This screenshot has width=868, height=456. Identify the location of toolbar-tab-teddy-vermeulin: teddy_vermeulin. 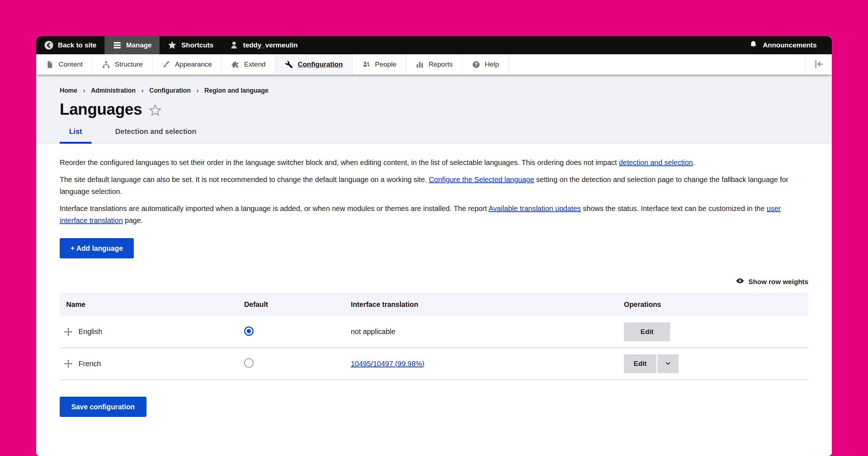
(263, 45).